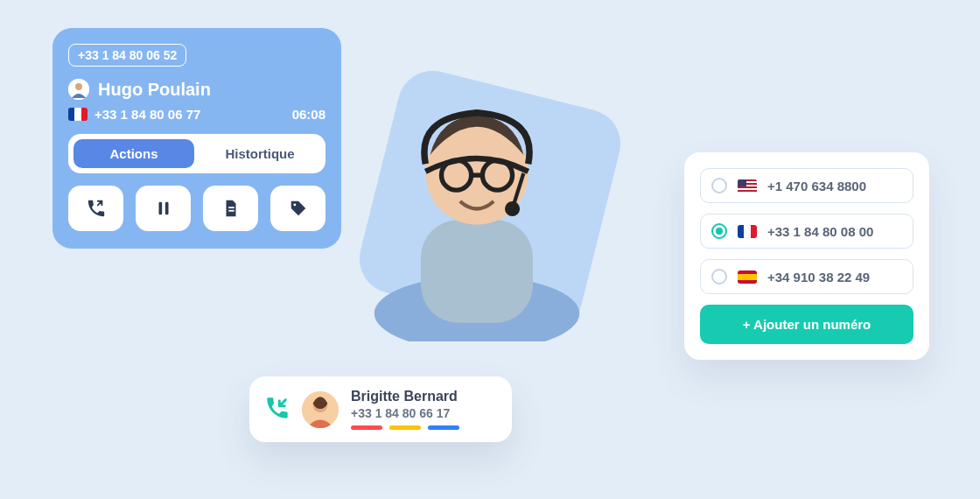 This screenshot has width=980, height=499. I want to click on number-option-us: +1 470 634 8800, so click(807, 186).